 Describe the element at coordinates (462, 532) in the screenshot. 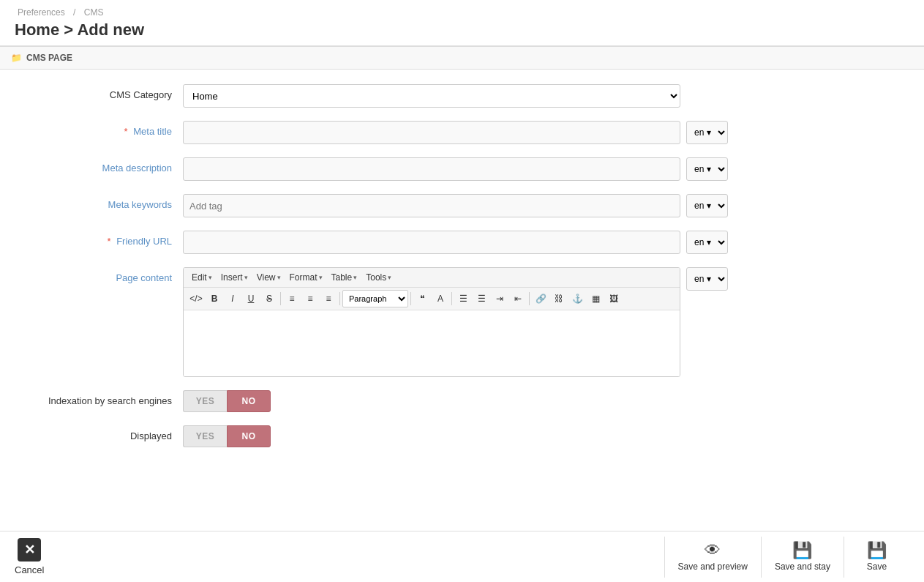

I see `footer-bar: ✕ Cancel 👁 Save and preview 💾 Save and s…` at that location.